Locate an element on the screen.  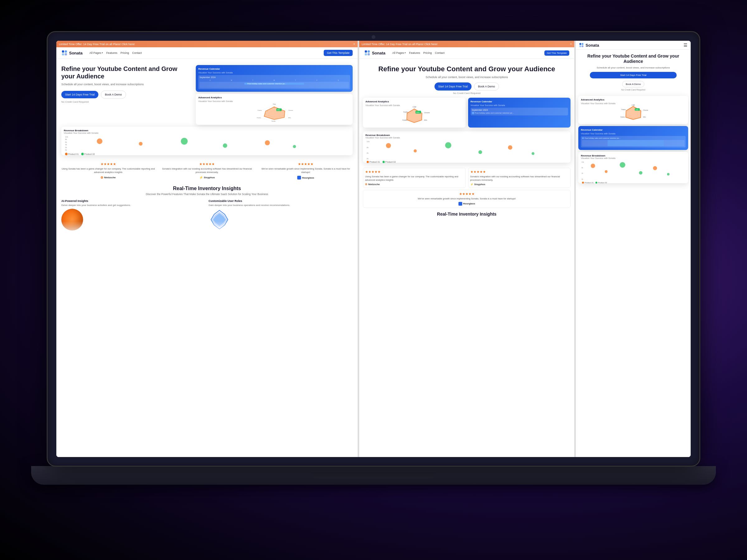
l-dot-2-m is located at coordinates (596, 183).